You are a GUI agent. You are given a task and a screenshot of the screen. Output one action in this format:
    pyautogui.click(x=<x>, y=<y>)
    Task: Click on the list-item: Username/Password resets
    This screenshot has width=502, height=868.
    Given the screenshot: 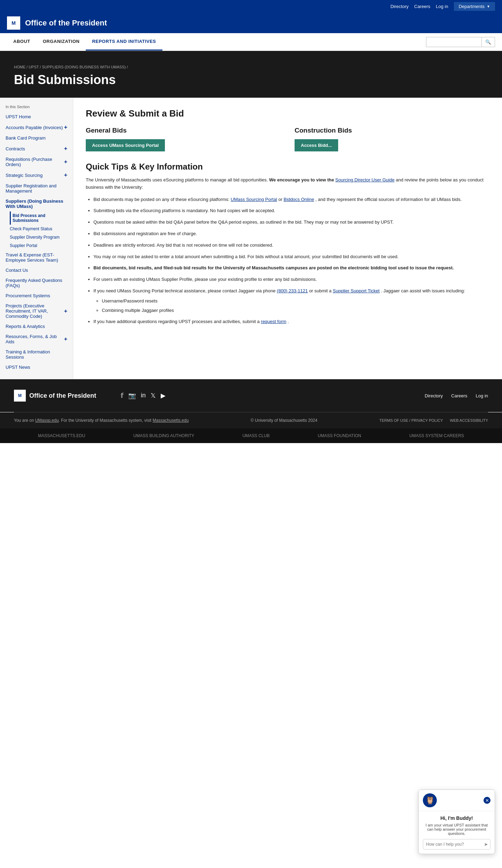 What is the action you would take?
    pyautogui.click(x=296, y=301)
    